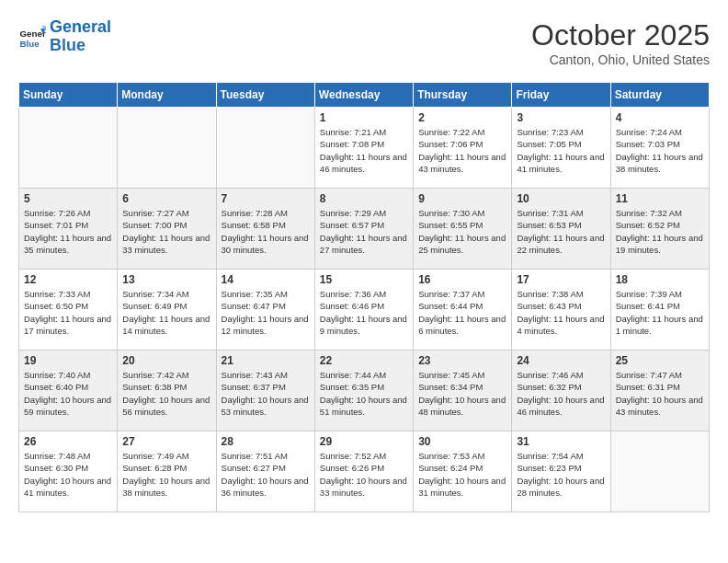 This screenshot has height=563, width=728. Describe the element at coordinates (463, 148) in the screenshot. I see `day-cell: 2Sunrise: 7:22 AMSunset: 7:06 PMDaylight…` at that location.